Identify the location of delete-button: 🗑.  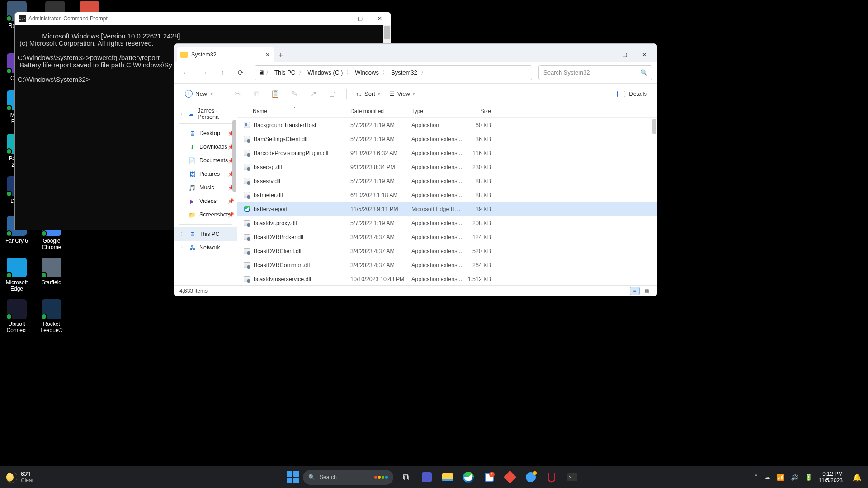
(332, 94).